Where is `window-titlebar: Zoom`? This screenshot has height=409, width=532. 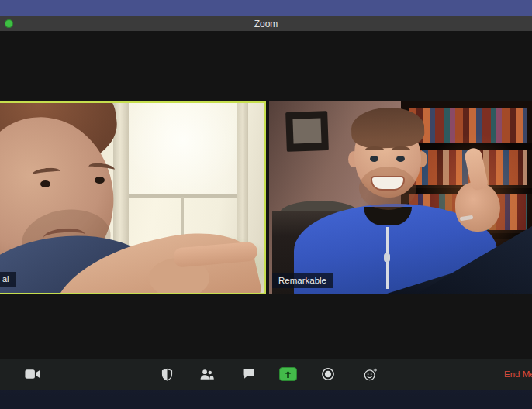
window-titlebar: Zoom is located at coordinates (266, 23).